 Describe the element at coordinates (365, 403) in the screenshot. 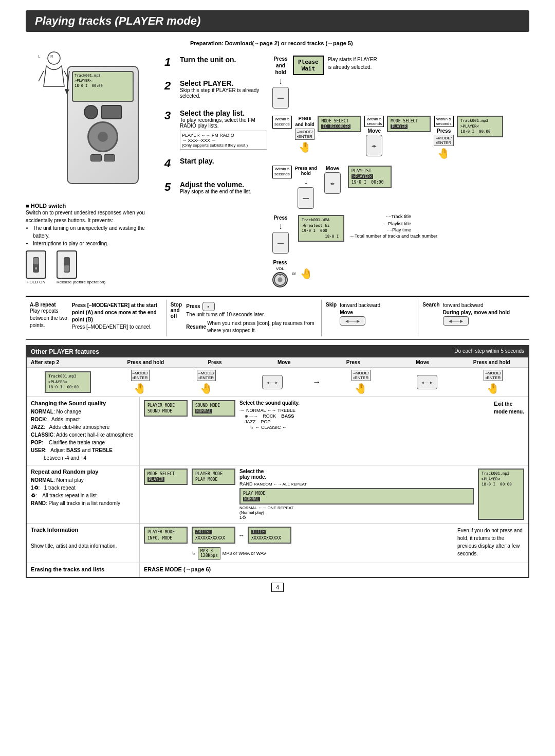

I see `sq-select-label: Select the sound quality.` at that location.